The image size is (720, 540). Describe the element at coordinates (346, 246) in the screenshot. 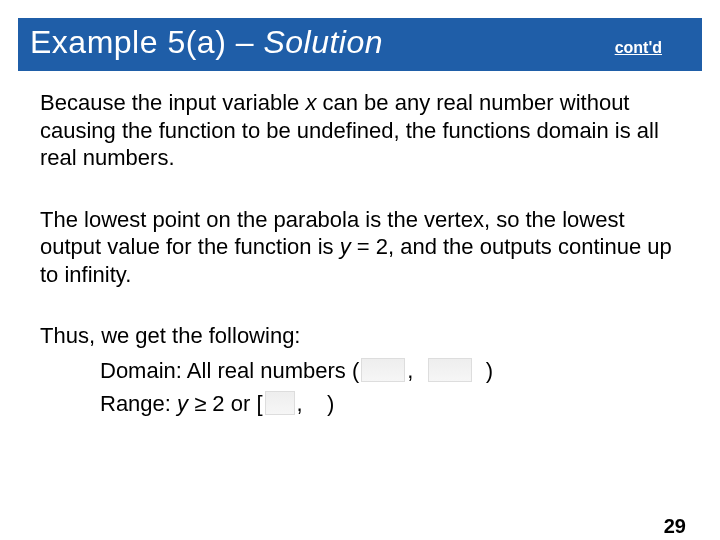

I see `p2-variable-y: y` at that location.